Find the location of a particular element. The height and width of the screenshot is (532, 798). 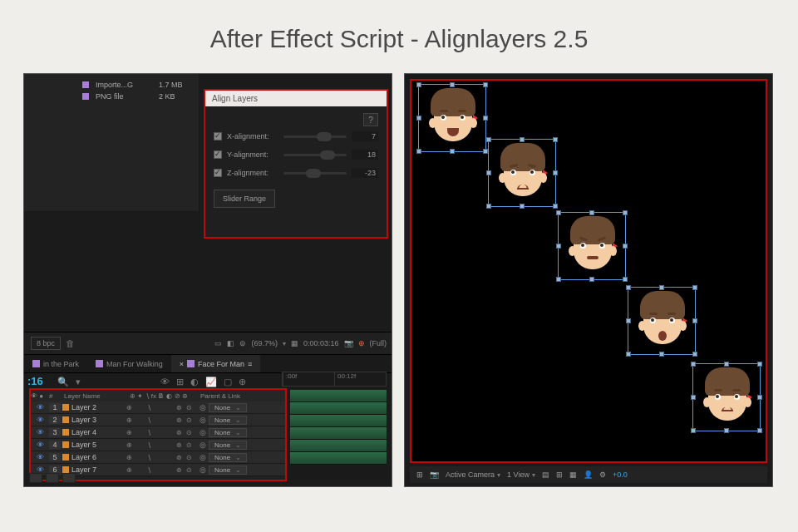

motion-blur-icon: ◐ is located at coordinates (195, 382).